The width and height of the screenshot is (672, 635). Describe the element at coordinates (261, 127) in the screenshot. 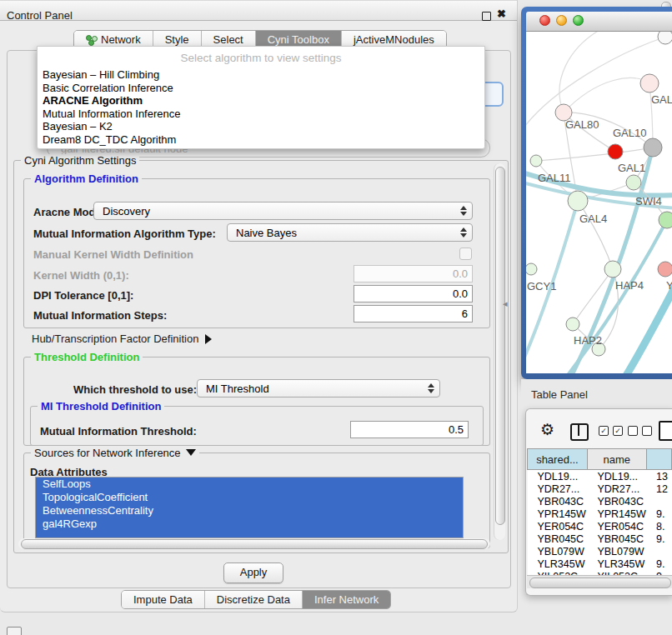

I see `algorithm-option: Bayesian – K2` at that location.